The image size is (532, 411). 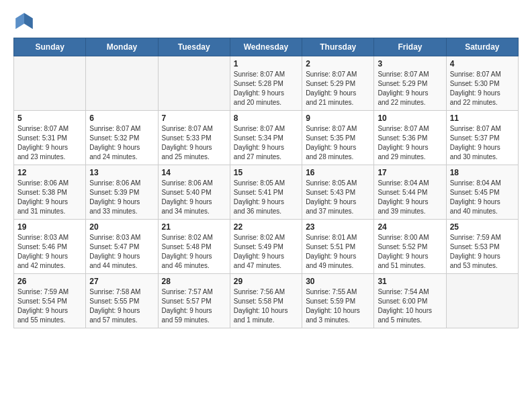 I want to click on calendar-cell: 5Sunrise: 8:07 AM Sunset: 5:31 PM Daylig…, so click(x=50, y=138).